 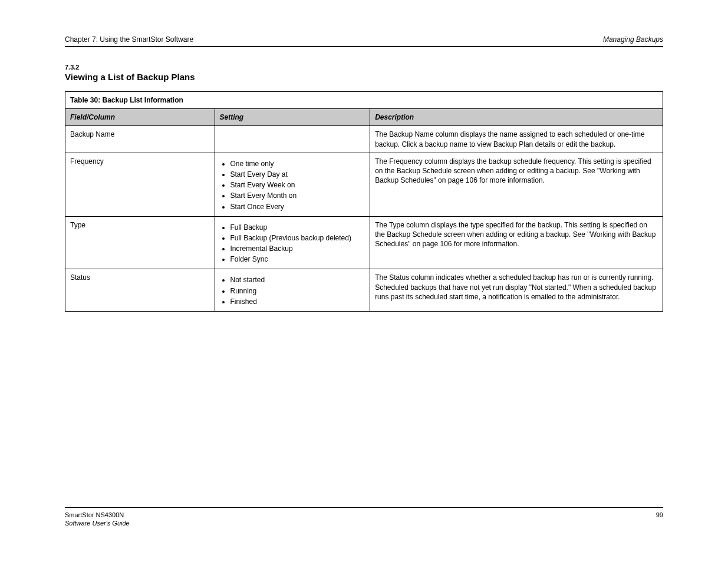 I want to click on column-header-field: Field/Column, so click(x=140, y=118).